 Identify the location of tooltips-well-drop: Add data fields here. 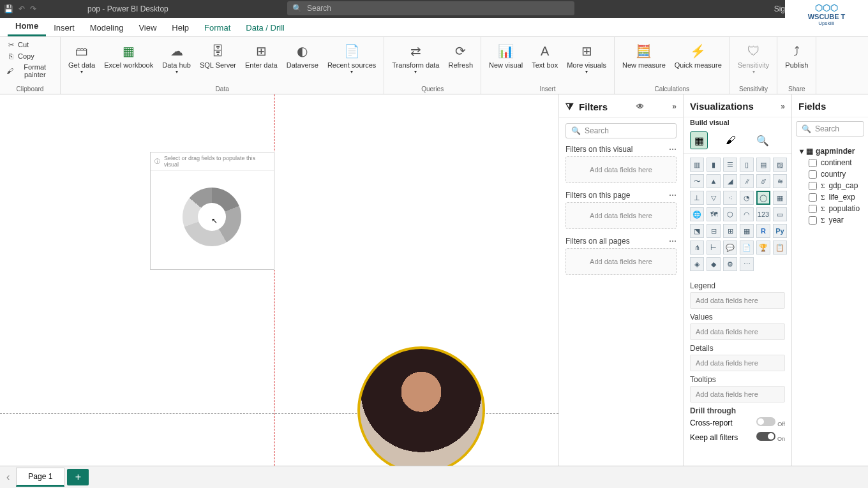
(738, 394).